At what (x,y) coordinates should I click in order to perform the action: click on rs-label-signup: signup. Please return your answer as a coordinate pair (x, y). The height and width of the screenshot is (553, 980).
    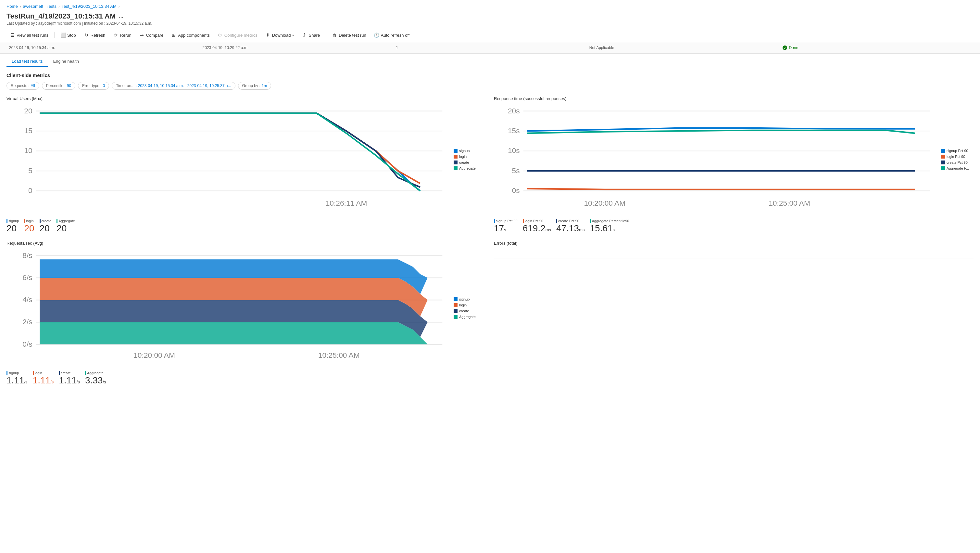
    Looking at the image, I should click on (14, 373).